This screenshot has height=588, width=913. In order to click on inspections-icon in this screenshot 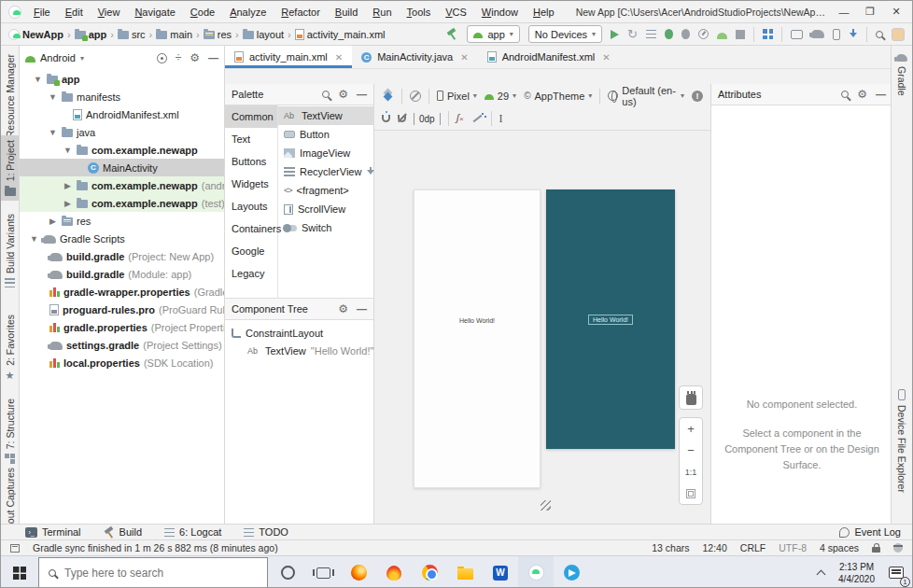, I will do `click(898, 548)`.